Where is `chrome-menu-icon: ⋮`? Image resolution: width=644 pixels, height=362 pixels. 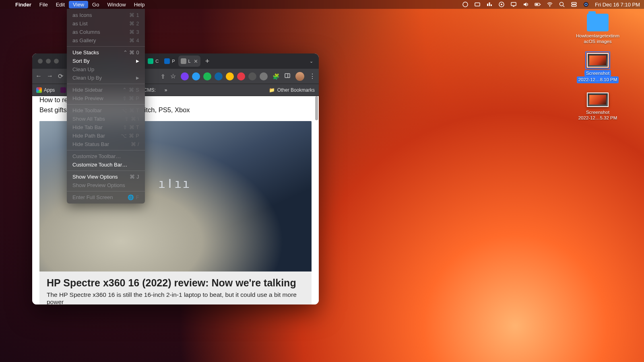
chrome-menu-icon: ⋮ is located at coordinates (312, 76).